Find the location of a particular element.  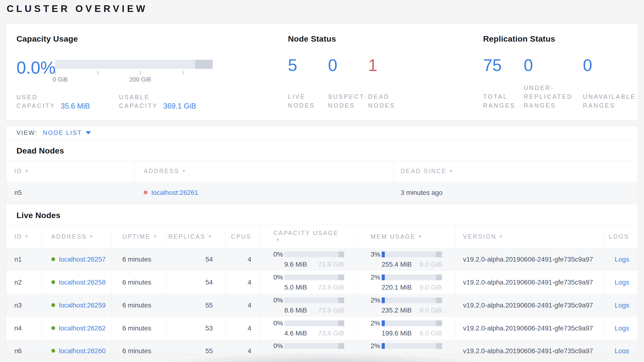

memory-total-value: 8.0 GiB is located at coordinates (431, 310).